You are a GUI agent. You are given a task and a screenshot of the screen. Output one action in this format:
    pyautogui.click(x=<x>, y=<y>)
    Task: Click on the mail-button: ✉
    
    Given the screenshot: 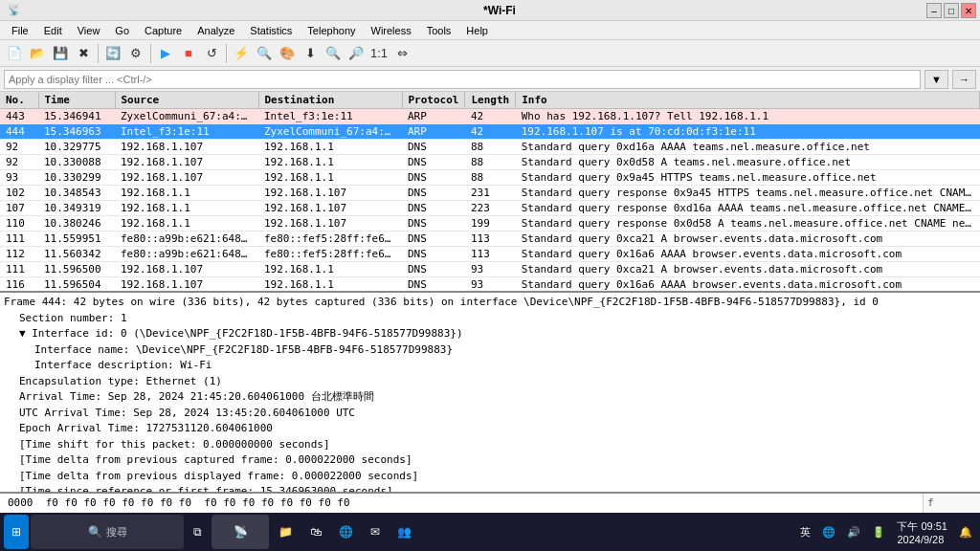 What is the action you would take?
    pyautogui.click(x=375, y=532)
    